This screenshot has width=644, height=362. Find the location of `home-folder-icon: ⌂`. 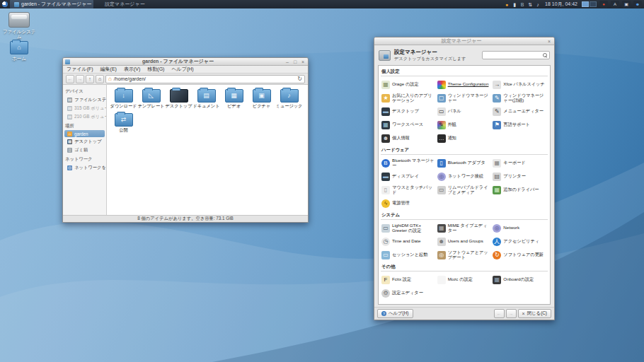

home-folder-icon: ⌂ is located at coordinates (19, 48).